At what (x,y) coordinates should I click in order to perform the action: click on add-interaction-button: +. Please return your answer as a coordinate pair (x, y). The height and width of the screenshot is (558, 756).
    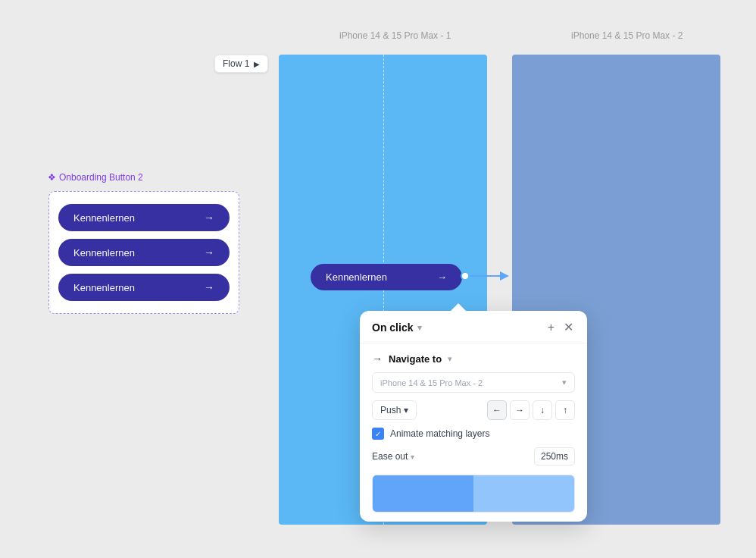
    Looking at the image, I should click on (551, 328).